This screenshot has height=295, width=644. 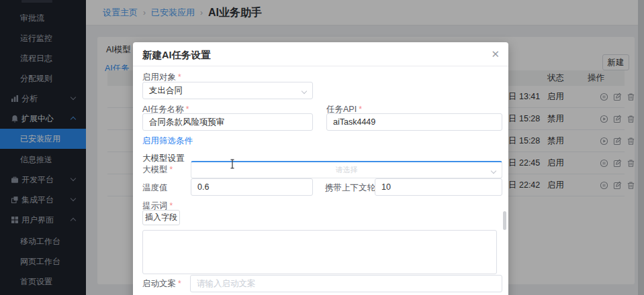 What do you see at coordinates (157, 170) in the screenshot?
I see `model-label: 大模型` at bounding box center [157, 170].